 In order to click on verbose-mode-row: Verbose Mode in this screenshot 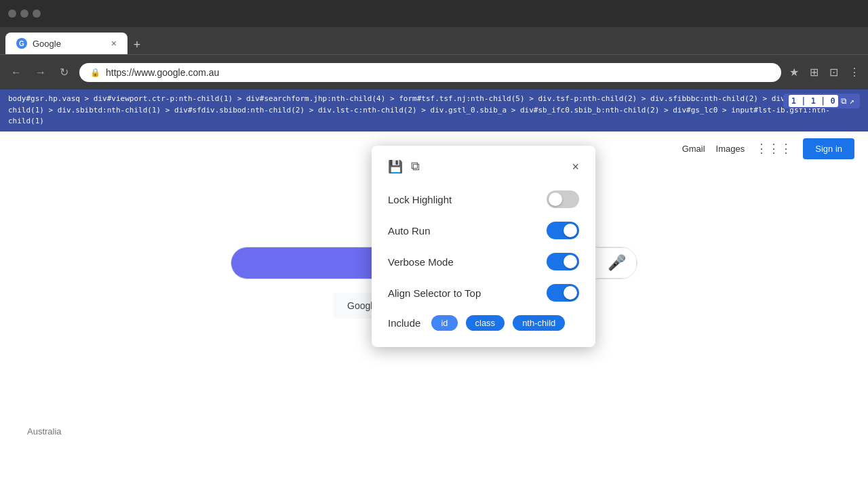, I will do `click(484, 262)`.